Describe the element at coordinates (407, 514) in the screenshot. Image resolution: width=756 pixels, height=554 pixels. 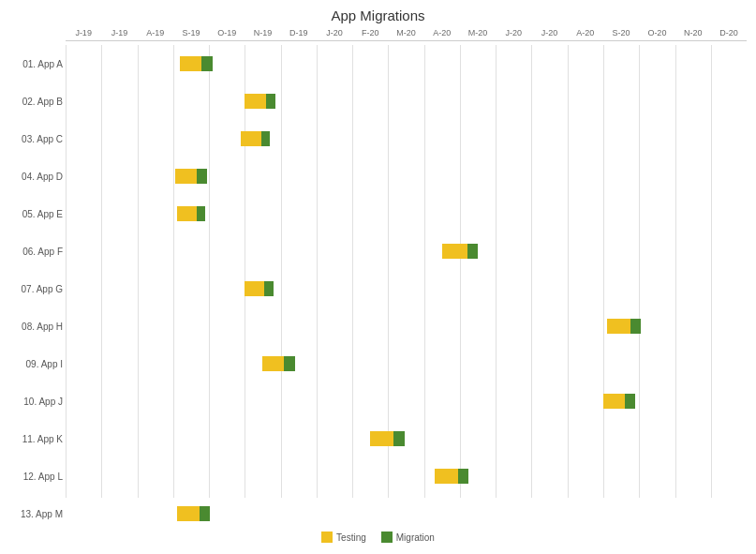
I see `table-row: 13. App M` at that location.